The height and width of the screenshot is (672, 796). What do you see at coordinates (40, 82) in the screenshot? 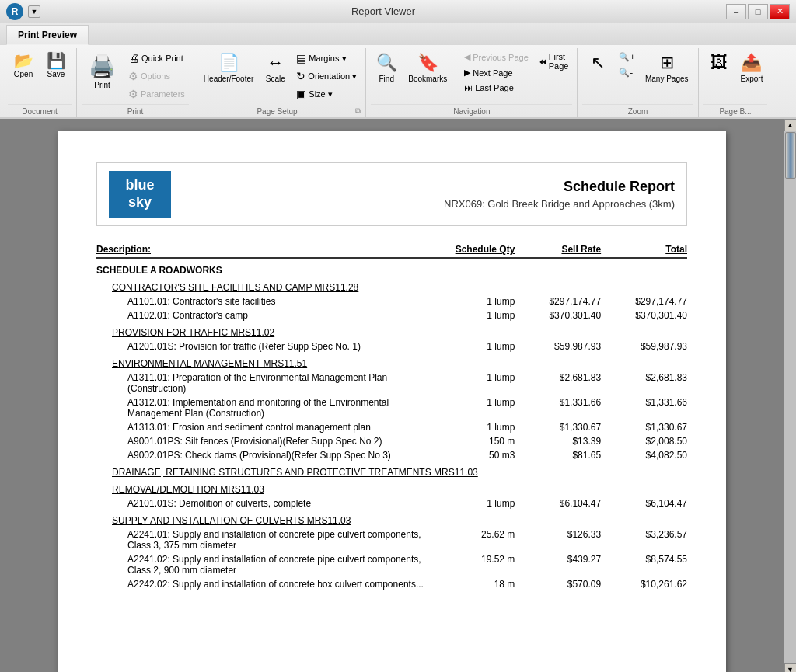
I see `ribbon-group-document: 📂 Open 💾 Save Document` at bounding box center [40, 82].